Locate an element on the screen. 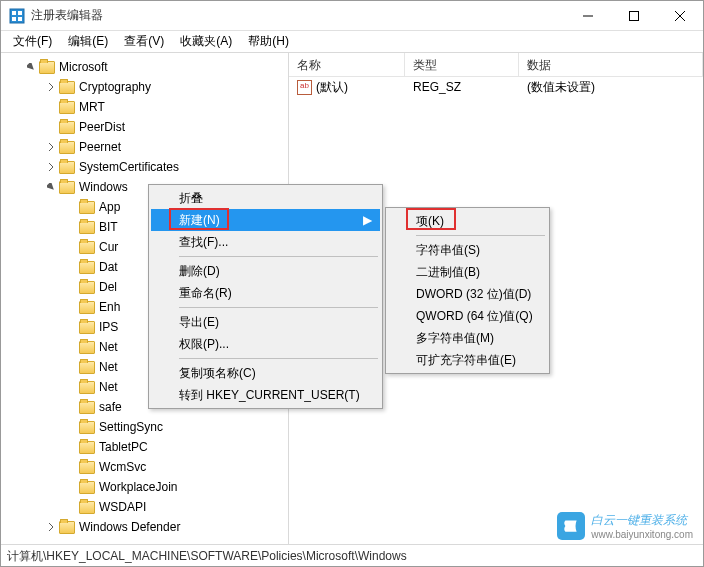  cm-copy-key-name: 复制项名称(C) is located at coordinates (266, 373).